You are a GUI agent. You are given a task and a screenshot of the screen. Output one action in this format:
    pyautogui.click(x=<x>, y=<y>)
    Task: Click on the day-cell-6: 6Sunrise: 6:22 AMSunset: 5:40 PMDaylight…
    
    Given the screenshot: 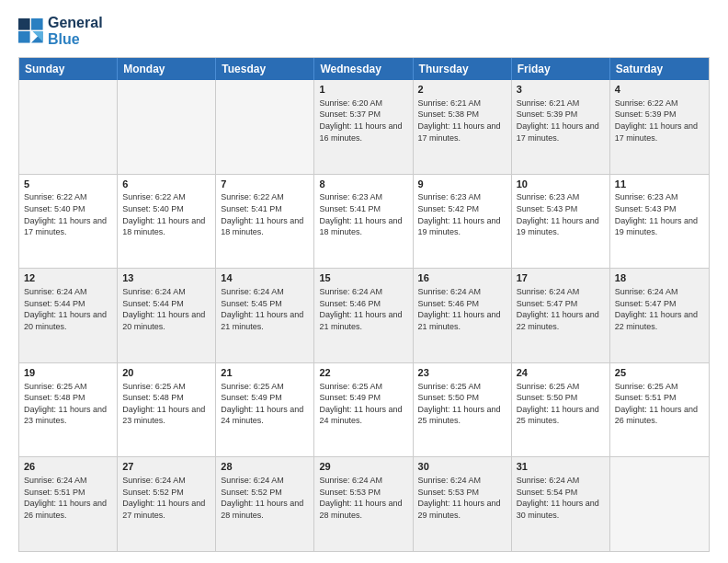 What is the action you would take?
    pyautogui.click(x=167, y=222)
    